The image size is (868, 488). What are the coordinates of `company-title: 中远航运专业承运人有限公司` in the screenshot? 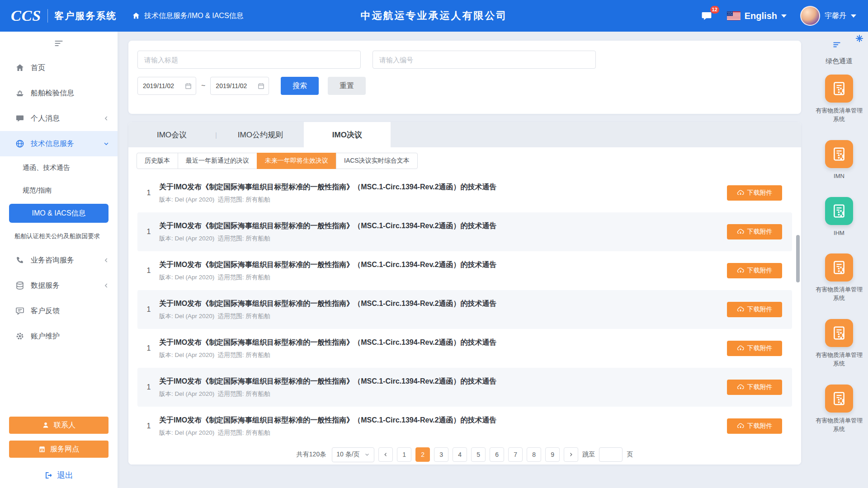 It's located at (434, 16).